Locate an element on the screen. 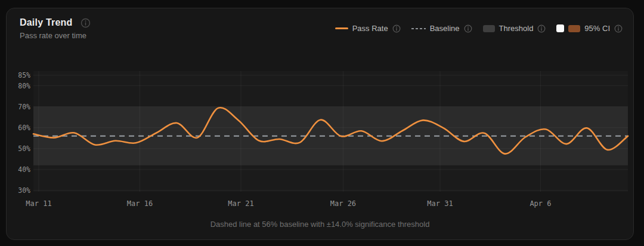 The image size is (644, 246). 95-ci-swatch-brown is located at coordinates (574, 29).